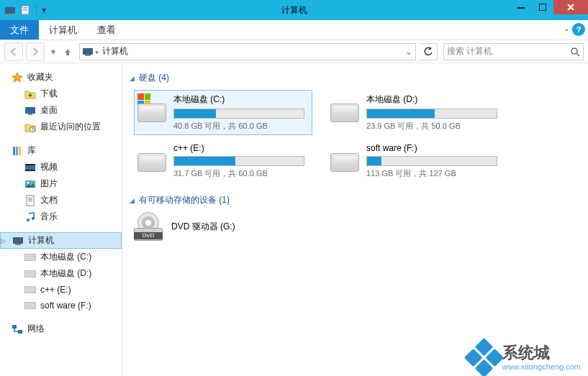 The height and width of the screenshot is (376, 588). What do you see at coordinates (60, 329) in the screenshot?
I see `sidebar-network: 网络` at bounding box center [60, 329].